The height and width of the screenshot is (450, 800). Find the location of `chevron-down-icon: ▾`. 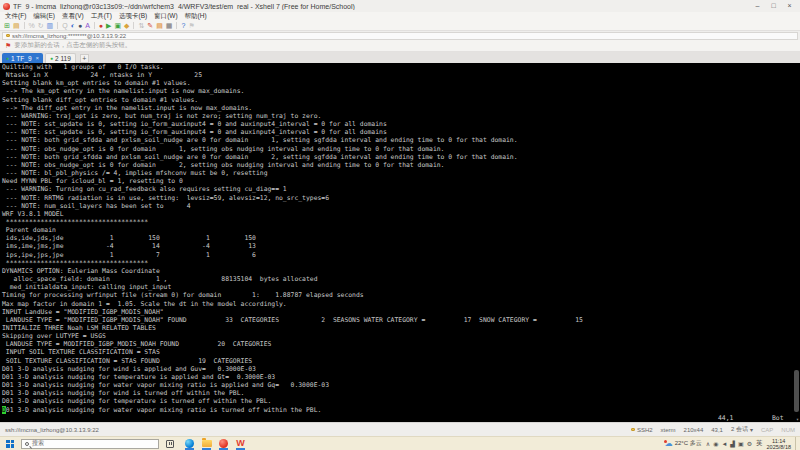

chevron-down-icon: ▾ is located at coordinates (752, 430).